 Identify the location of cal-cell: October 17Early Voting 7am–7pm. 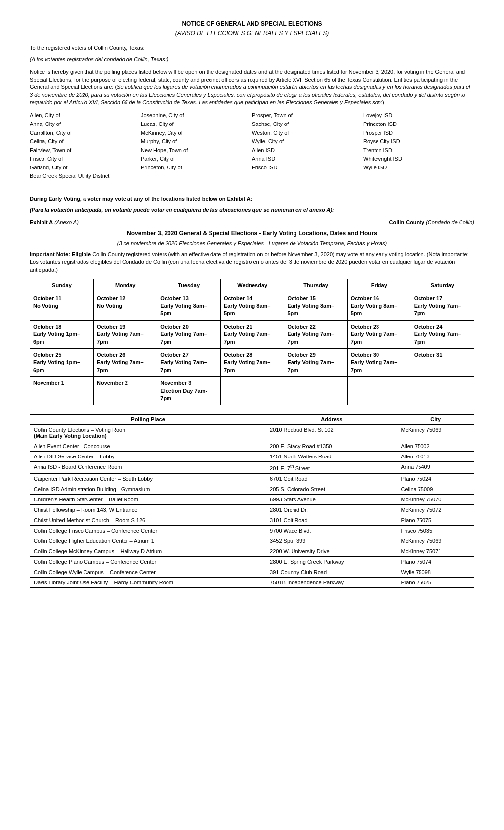
(442, 306).